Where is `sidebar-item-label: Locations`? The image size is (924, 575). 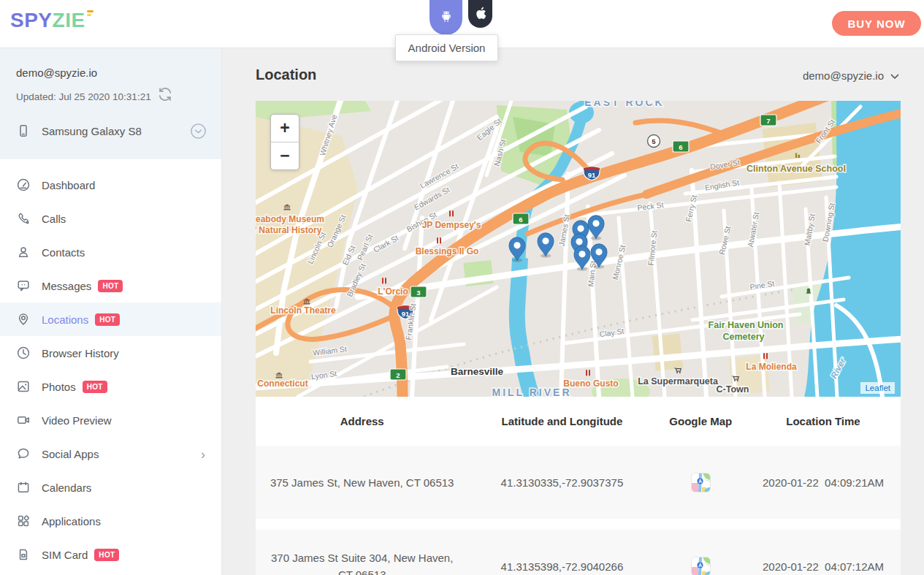
sidebar-item-label: Locations is located at coordinates (65, 320).